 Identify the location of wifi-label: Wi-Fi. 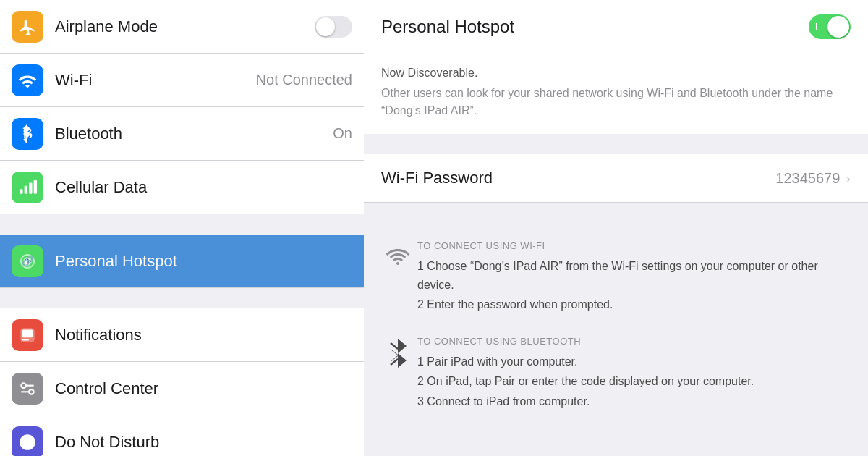
(74, 80).